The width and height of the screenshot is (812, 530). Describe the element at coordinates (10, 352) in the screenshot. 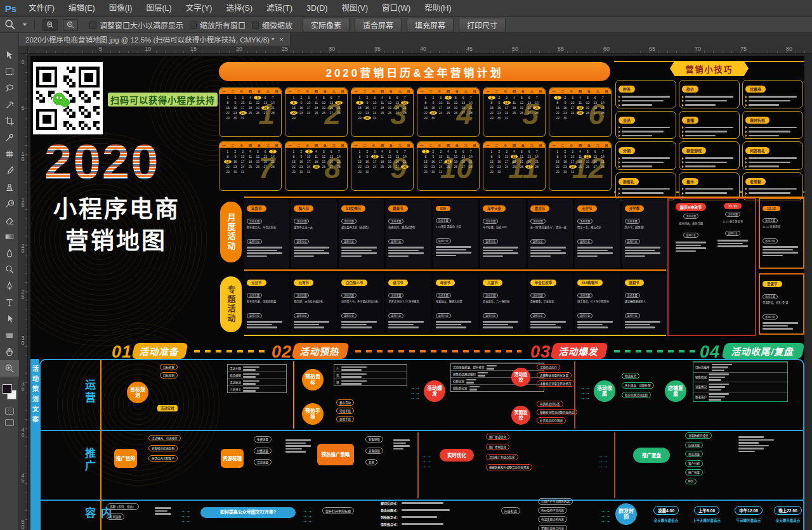

I see `hand-tool` at that location.